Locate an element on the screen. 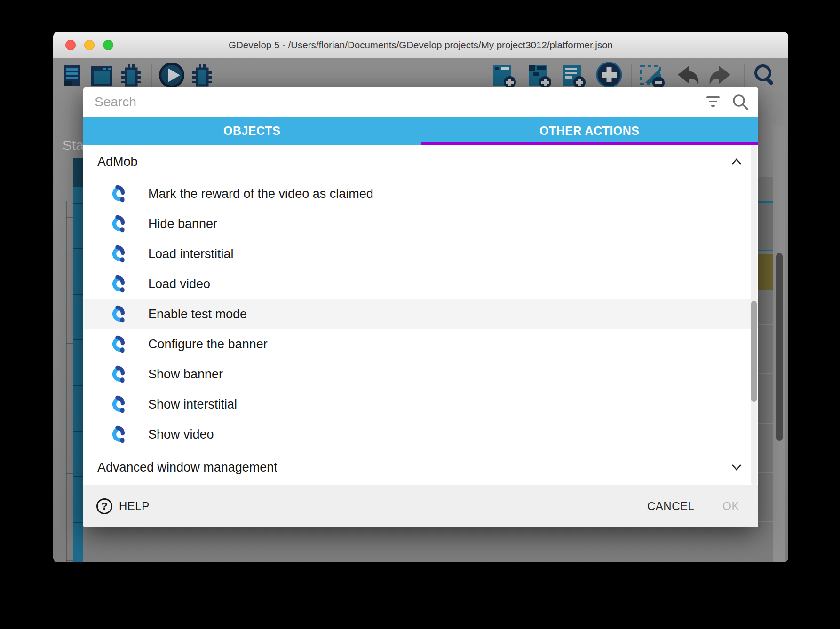  event-block-dark is located at coordinates (78, 173).